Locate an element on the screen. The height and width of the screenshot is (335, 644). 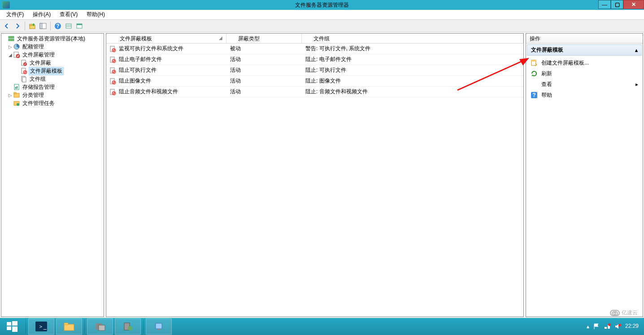
spacer-icon is located at coordinates (534, 84).